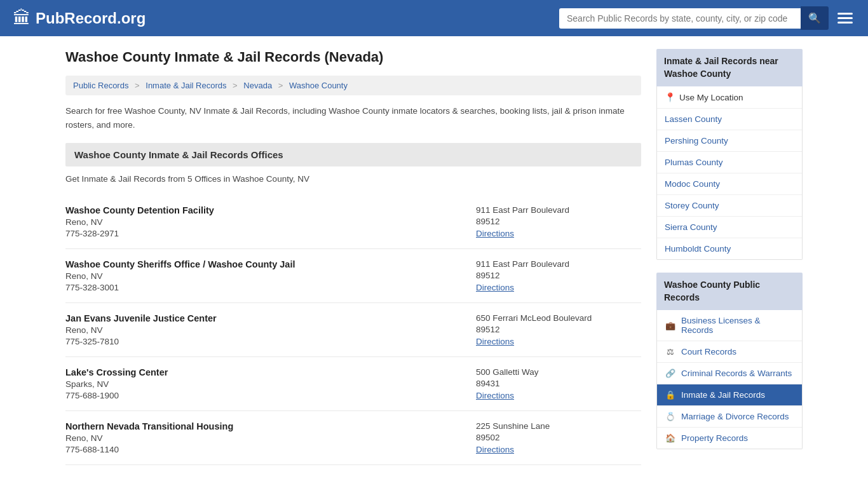  Describe the element at coordinates (670, 374) in the screenshot. I see `pub-rec-icon: 🔗` at that location.